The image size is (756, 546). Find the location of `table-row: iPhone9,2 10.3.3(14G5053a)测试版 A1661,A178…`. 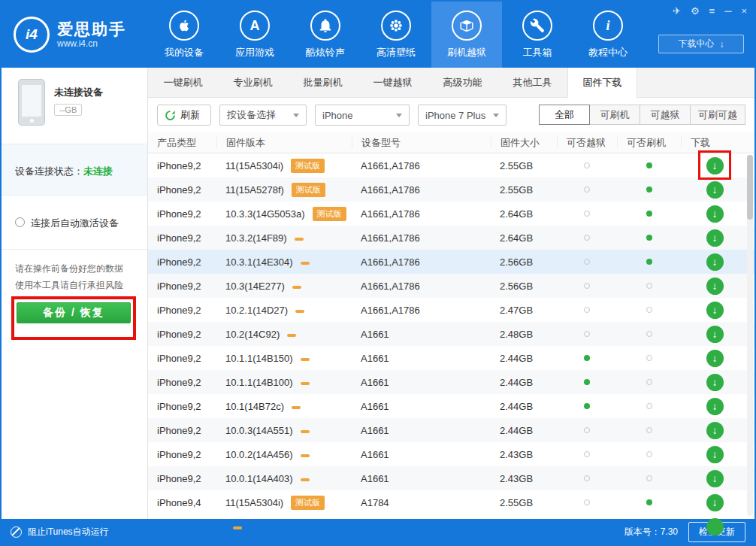

table-row: iPhone9,2 10.3.3(14G5053a)测试版 A1661,A178… is located at coordinates (451, 214).